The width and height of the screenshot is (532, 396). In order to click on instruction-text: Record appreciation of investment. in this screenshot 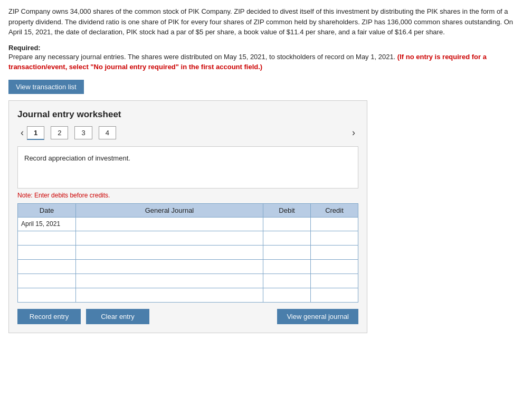, I will do `click(77, 158)`.